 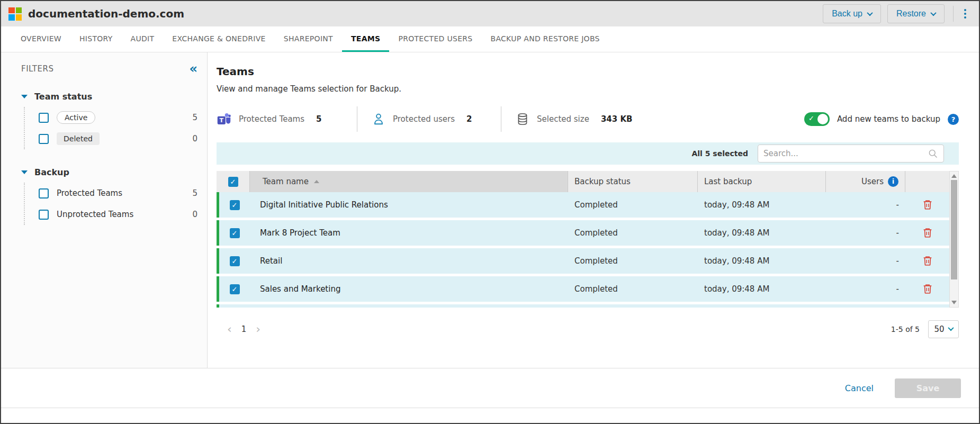 I want to click on table-header-row: ✓ Team name Backup status Last backup, so click(x=583, y=182).